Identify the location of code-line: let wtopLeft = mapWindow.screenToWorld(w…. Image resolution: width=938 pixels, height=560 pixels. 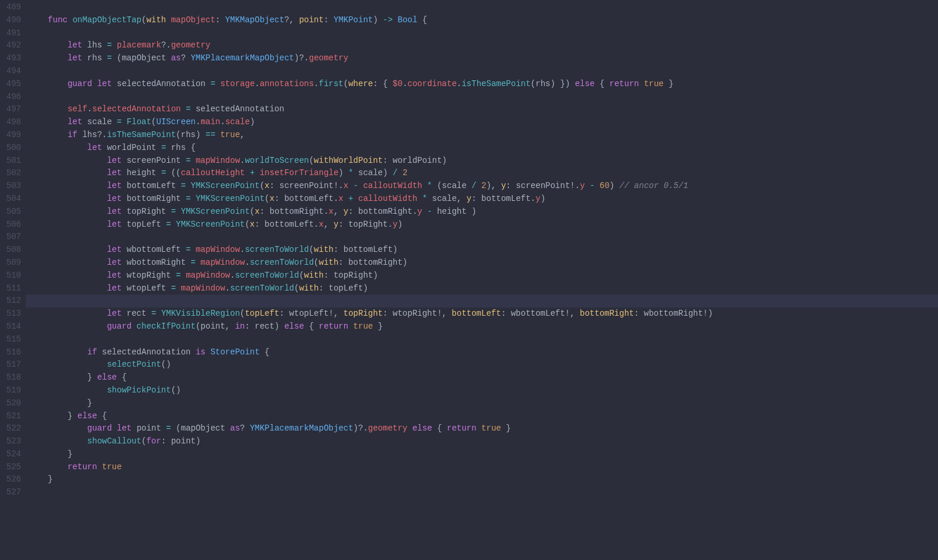
(483, 289).